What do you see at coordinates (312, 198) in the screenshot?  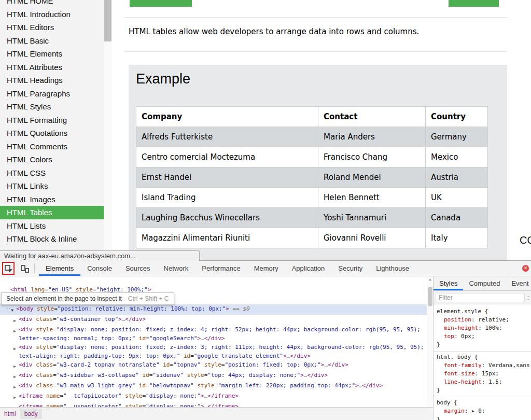 I see `table-row: Island TradingHelen BennettUK` at bounding box center [312, 198].